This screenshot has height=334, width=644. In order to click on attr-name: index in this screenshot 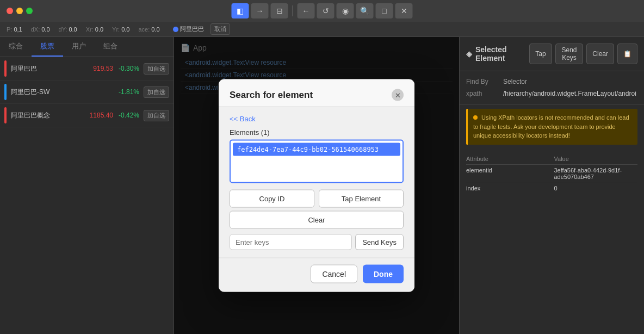, I will do `click(508, 188)`.